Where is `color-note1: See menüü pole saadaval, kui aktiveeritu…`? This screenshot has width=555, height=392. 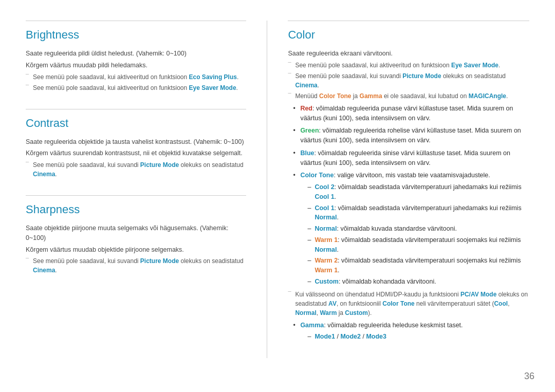 color-note1: See menüü pole saadaval, kui aktiveeritu… is located at coordinates (409, 65).